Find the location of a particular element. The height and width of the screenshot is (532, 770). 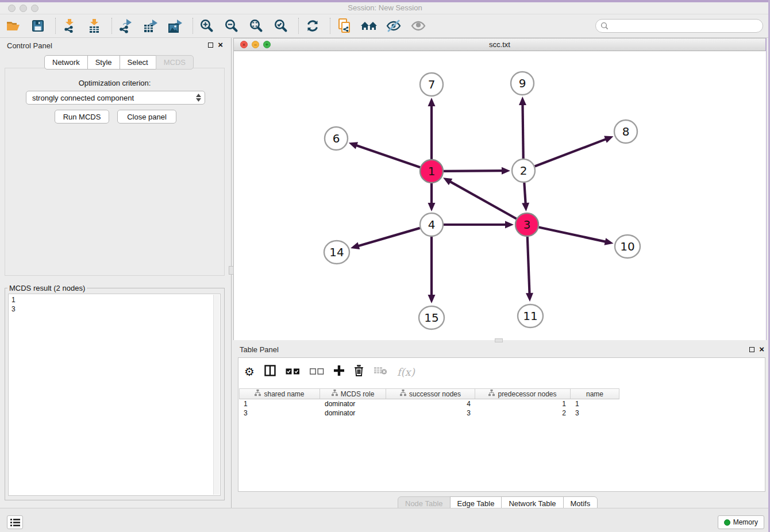

export-table-icon is located at coordinates (151, 26).